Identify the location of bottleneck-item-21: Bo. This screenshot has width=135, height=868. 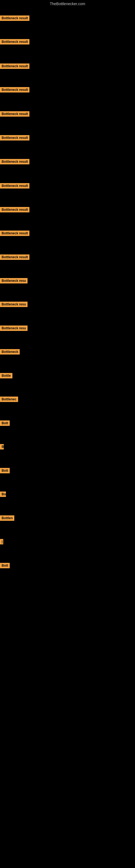
(3, 495).